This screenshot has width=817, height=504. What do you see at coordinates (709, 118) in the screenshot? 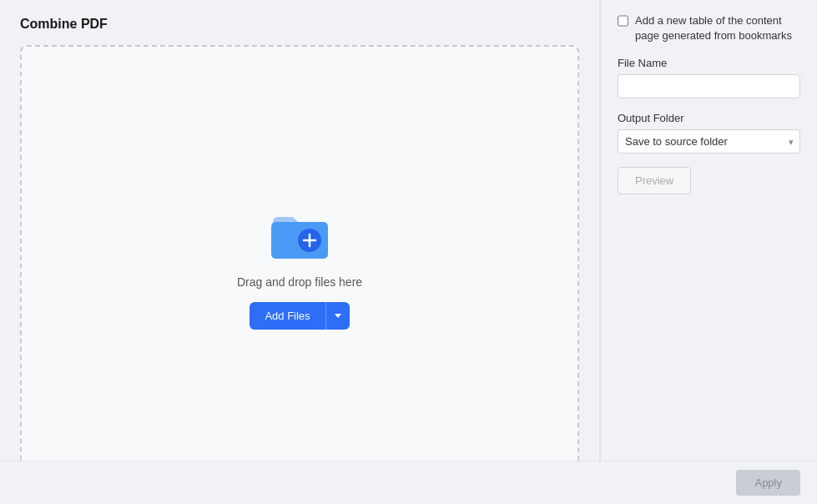
I see `output-folder-label: Output Folder` at bounding box center [709, 118].